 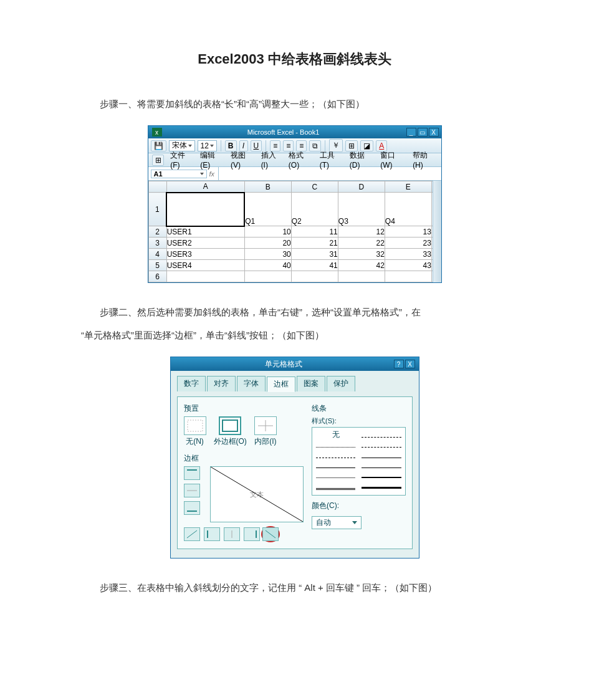 What do you see at coordinates (314, 209) in the screenshot?
I see `cell-c1: Q2` at bounding box center [314, 209].